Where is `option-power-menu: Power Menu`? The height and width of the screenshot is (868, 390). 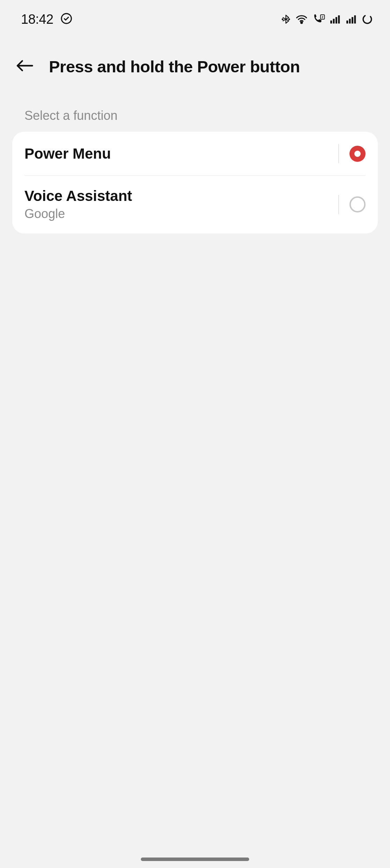 option-power-menu: Power Menu is located at coordinates (195, 154).